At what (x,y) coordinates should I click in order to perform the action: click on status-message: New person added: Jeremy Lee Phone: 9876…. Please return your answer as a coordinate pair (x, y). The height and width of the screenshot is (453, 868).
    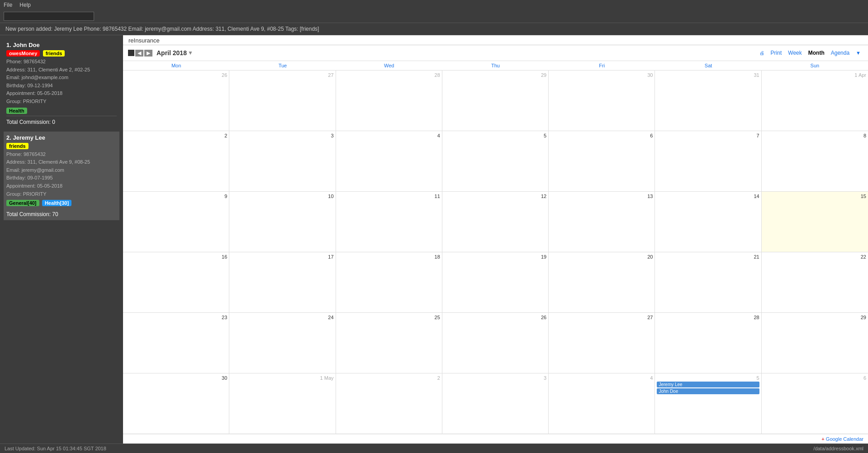
    Looking at the image, I should click on (162, 29).